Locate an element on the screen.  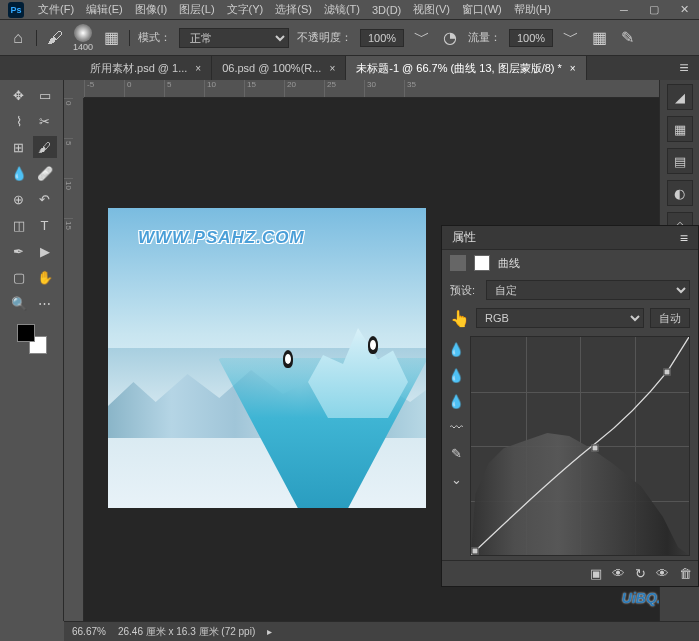
menu-select: 选择(S) is located at coordinates (294, 10).